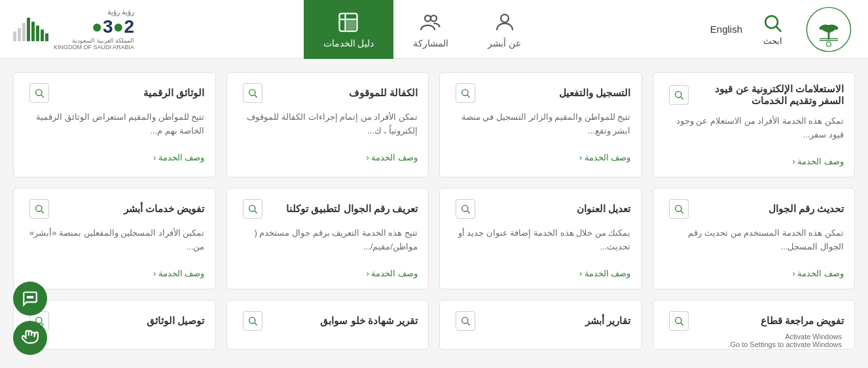 The image size is (868, 368). What do you see at coordinates (754, 238) in the screenshot?
I see `service-card-4: تحديث رقم الجوال تمكن هذه الخدمة المستخد…` at bounding box center [754, 238].